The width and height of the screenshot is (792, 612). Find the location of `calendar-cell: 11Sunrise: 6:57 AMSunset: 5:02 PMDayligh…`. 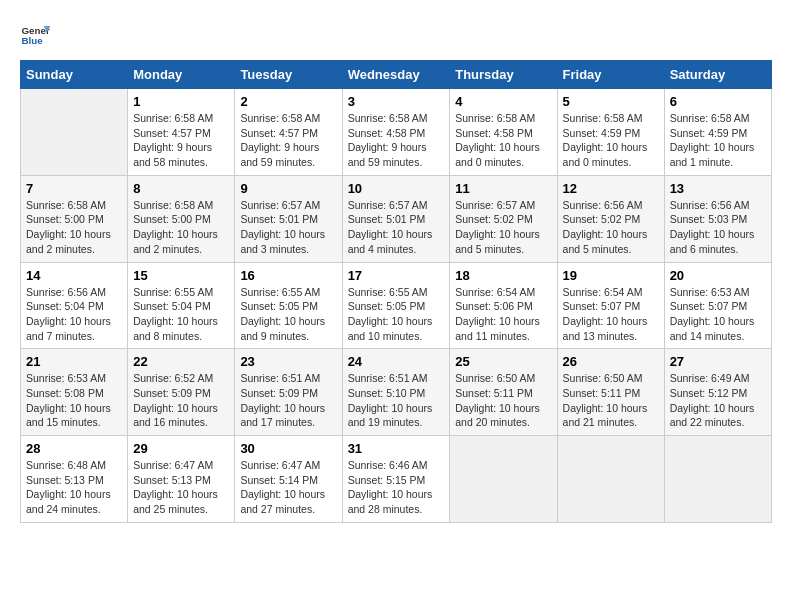

calendar-cell: 11Sunrise: 6:57 AMSunset: 5:02 PMDayligh… is located at coordinates (504, 218).